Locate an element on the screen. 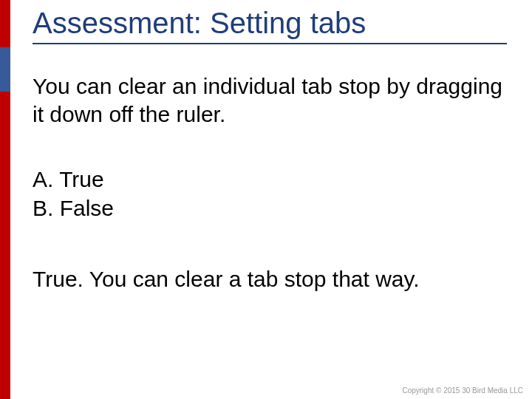 Image resolution: width=532 pixels, height=399 pixels. option-a: A. True is located at coordinates (270, 180).